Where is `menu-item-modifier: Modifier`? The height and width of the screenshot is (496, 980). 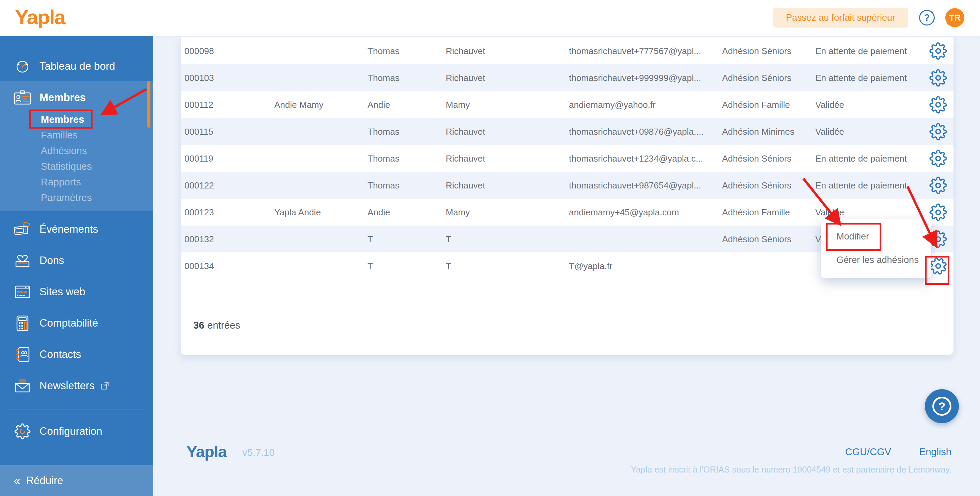
menu-item-modifier: Modifier is located at coordinates (876, 237).